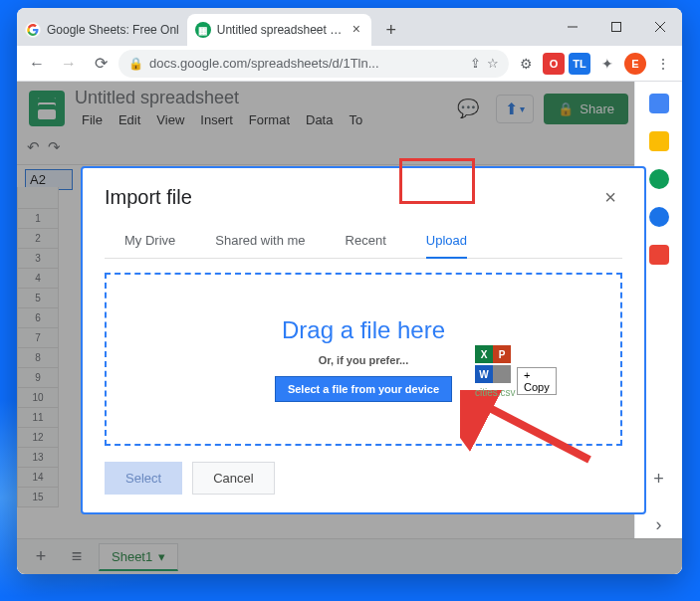  Describe the element at coordinates (314, 64) in the screenshot. I see `url-input: 🔒 docs.google.com/spreadsheets/d/1Tln...…` at that location.